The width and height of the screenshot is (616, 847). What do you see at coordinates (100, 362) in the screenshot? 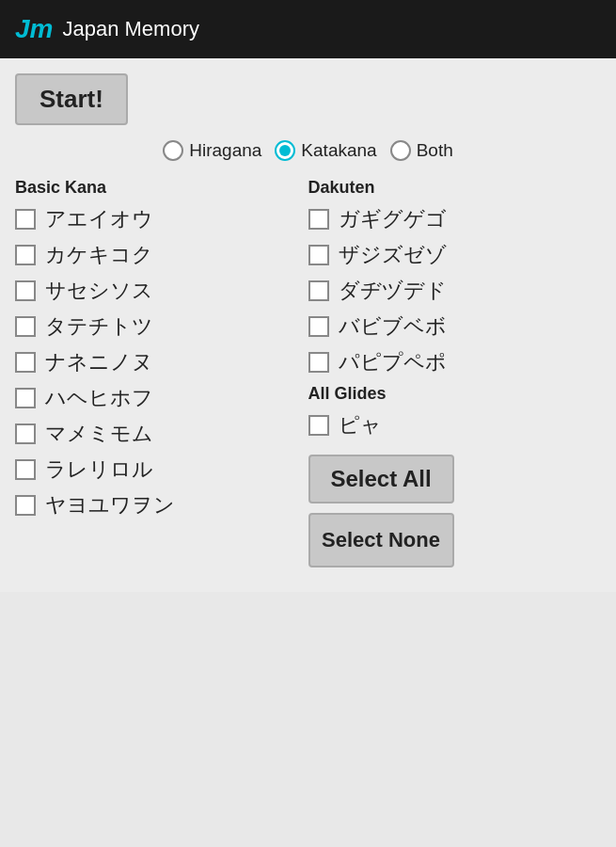
I see `kana-text-4: ナネニノヌ` at bounding box center [100, 362].